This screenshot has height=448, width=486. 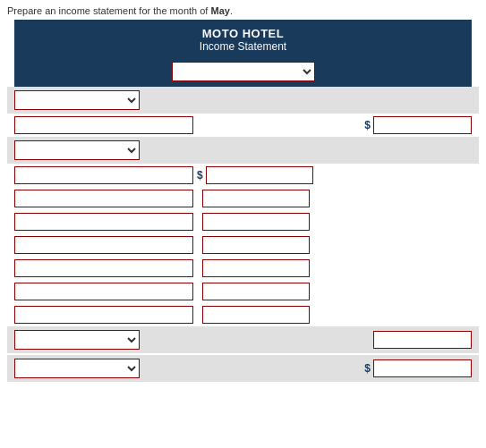 I want to click on revenue-section-header: Revenue, so click(x=243, y=100).